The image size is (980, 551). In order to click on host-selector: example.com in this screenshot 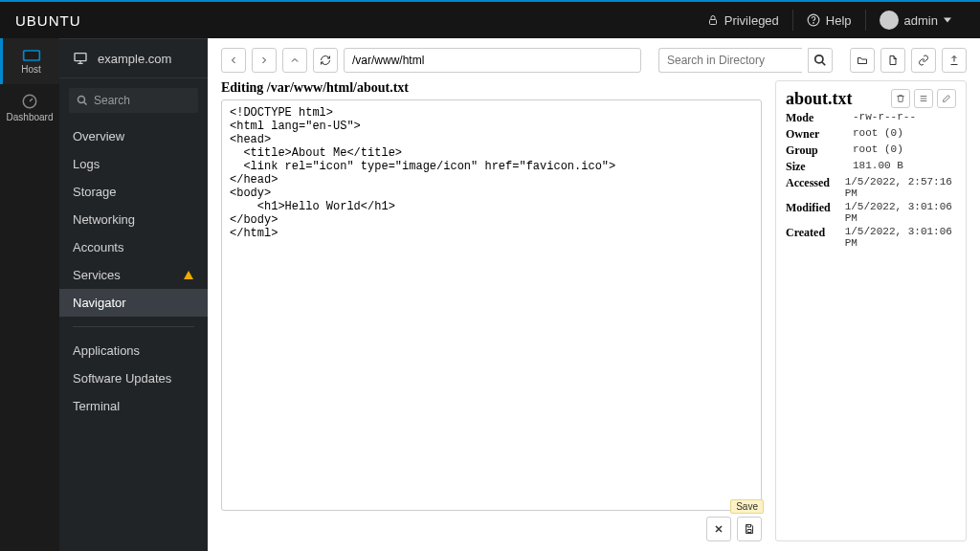, I will do `click(134, 58)`.